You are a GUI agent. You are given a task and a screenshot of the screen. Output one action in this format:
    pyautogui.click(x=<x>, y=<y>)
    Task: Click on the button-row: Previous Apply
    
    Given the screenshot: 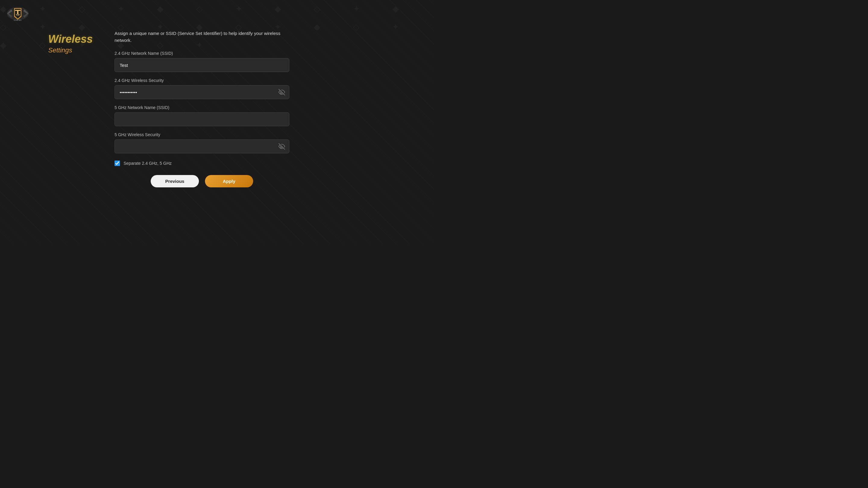 What is the action you would take?
    pyautogui.click(x=202, y=181)
    